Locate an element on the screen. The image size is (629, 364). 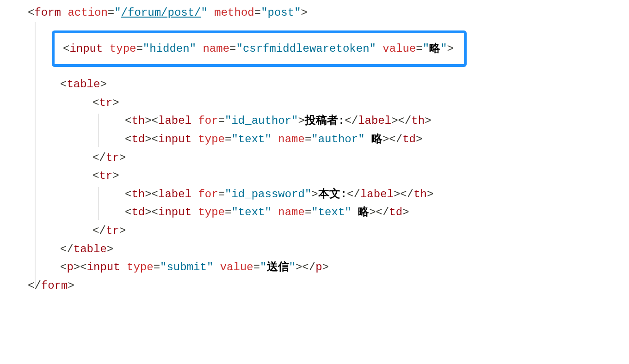
code-line-table-open: <table> is located at coordinates (319, 85).